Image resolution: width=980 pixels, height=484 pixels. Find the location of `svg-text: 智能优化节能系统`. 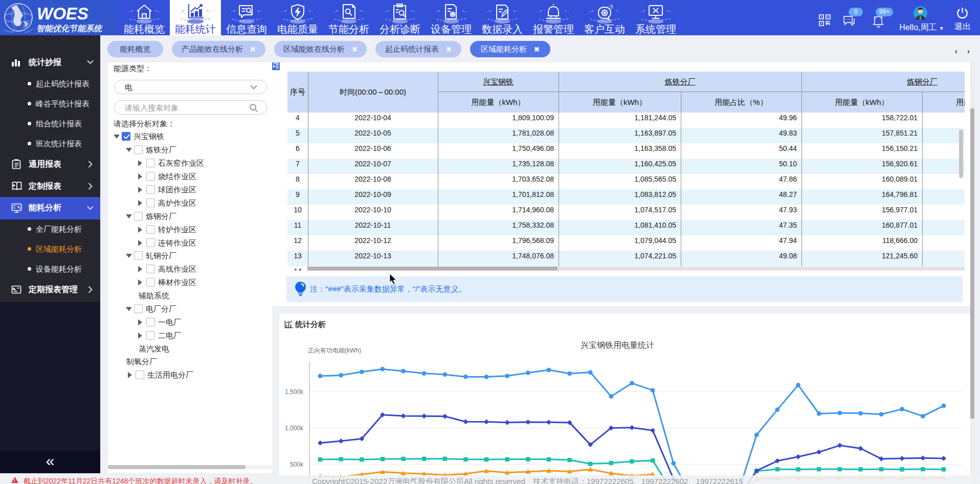

svg-text: 智能优化节能系统 is located at coordinates (70, 29).